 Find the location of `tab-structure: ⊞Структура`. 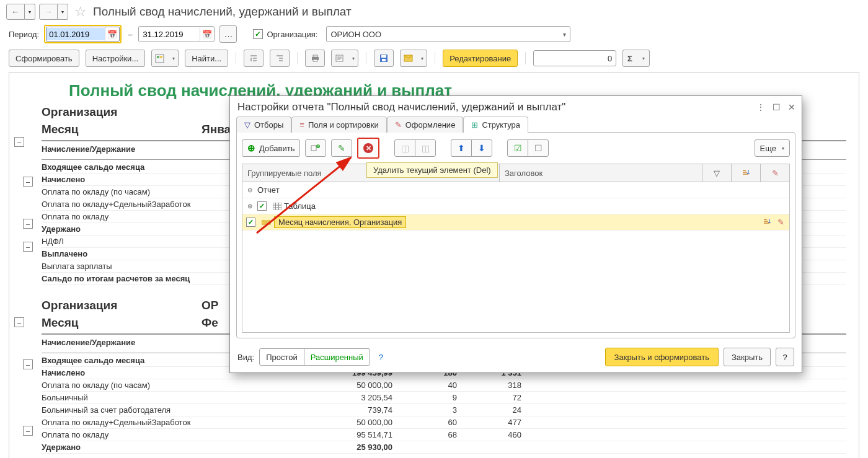

tab-structure: ⊞Структура is located at coordinates (496, 125).